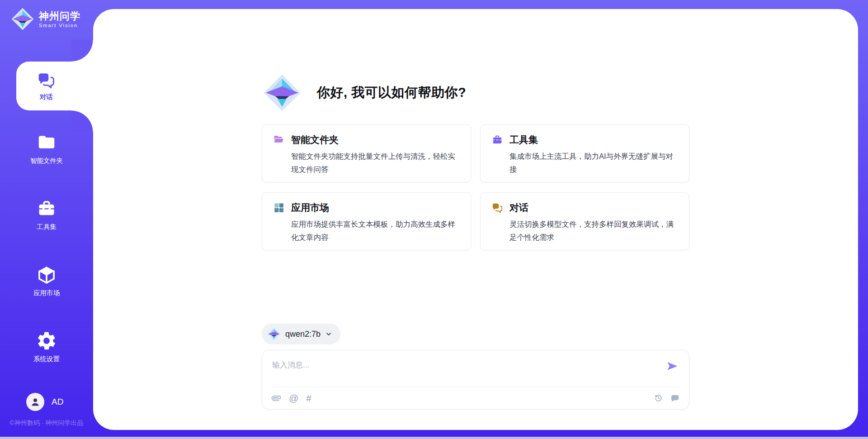 The image size is (868, 439). I want to click on gear-icon, so click(47, 341).